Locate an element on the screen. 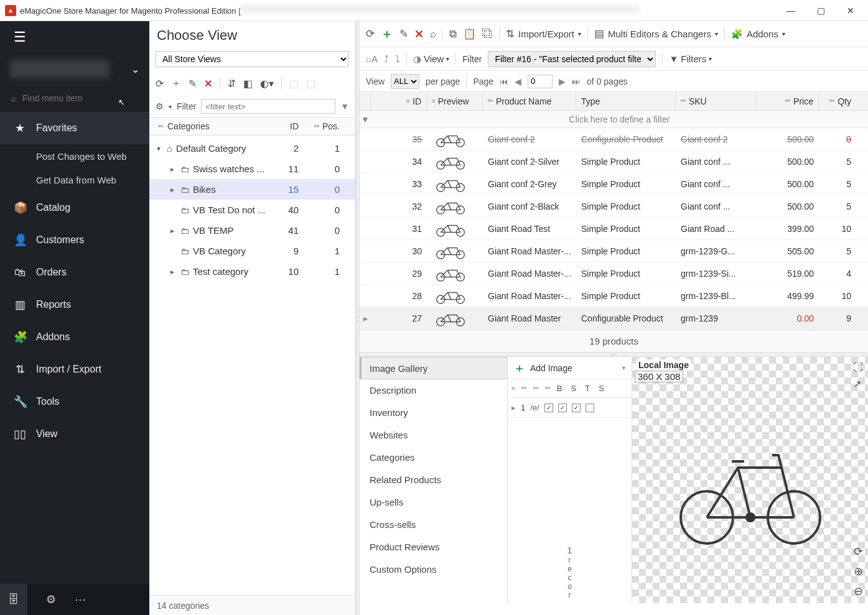 The width and height of the screenshot is (868, 615). category-row: ▸🗀Test category101 is located at coordinates (253, 271).